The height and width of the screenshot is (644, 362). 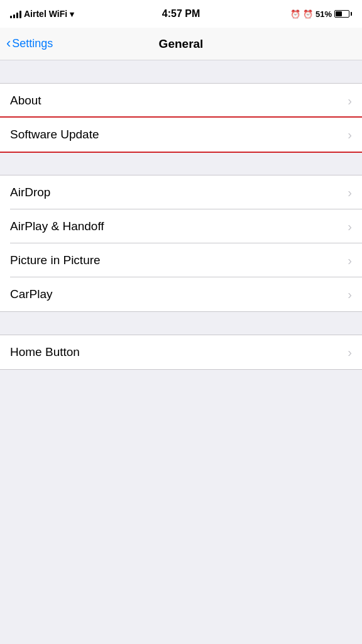 I want to click on wifi-icon: ▾, so click(x=72, y=14).